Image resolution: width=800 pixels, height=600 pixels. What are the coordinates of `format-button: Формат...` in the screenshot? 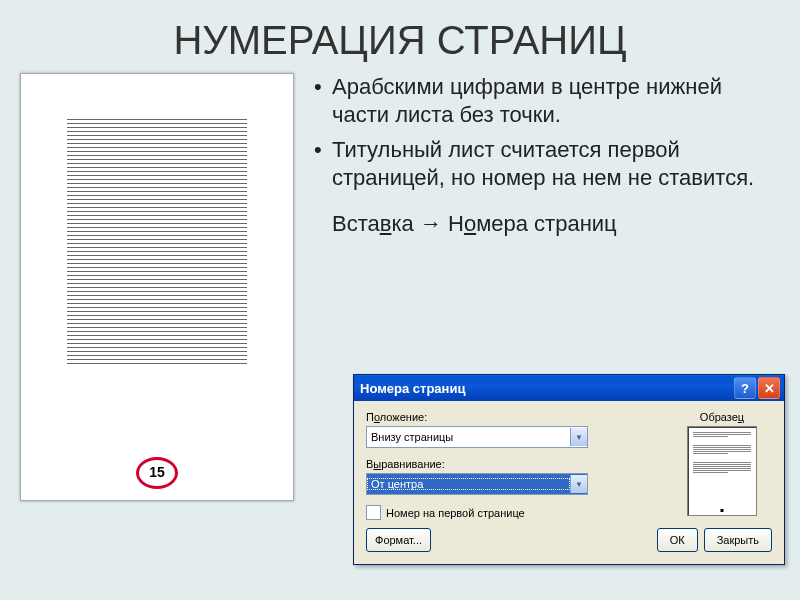 It's located at (398, 540).